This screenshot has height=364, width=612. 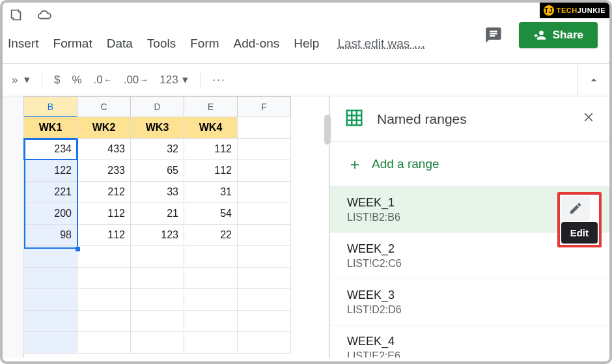 I want to click on data-cell: 122, so click(x=51, y=171).